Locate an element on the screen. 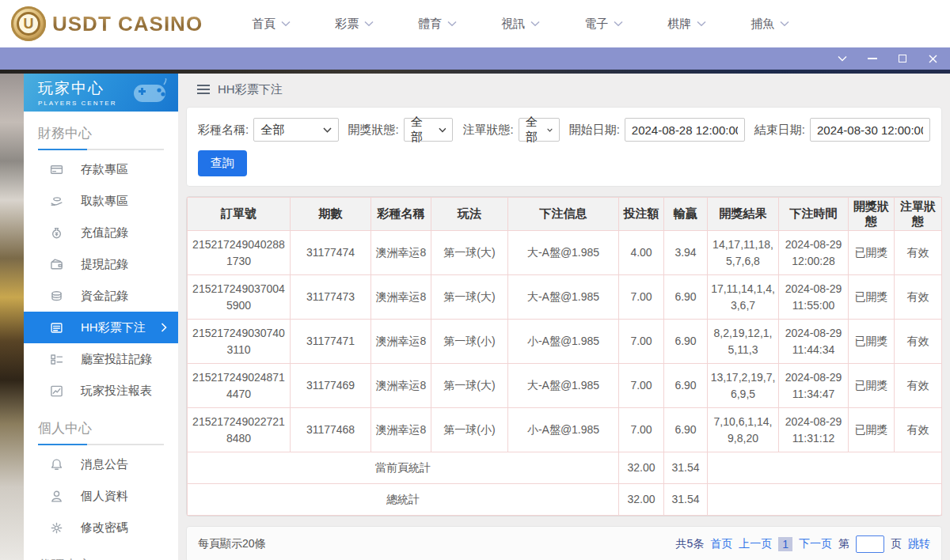 Image resolution: width=950 pixels, height=560 pixels. nav-item-label: 視訊 is located at coordinates (513, 24).